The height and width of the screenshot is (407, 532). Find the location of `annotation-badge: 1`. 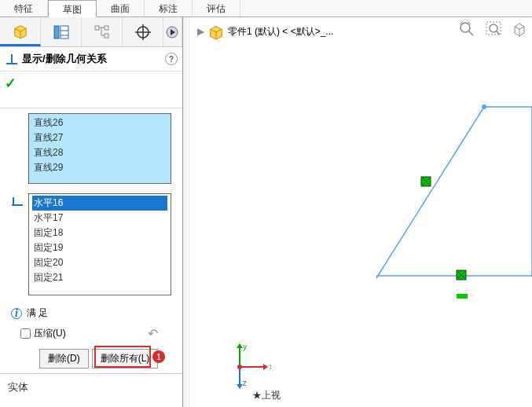

annotation-badge: 1 is located at coordinates (159, 357).